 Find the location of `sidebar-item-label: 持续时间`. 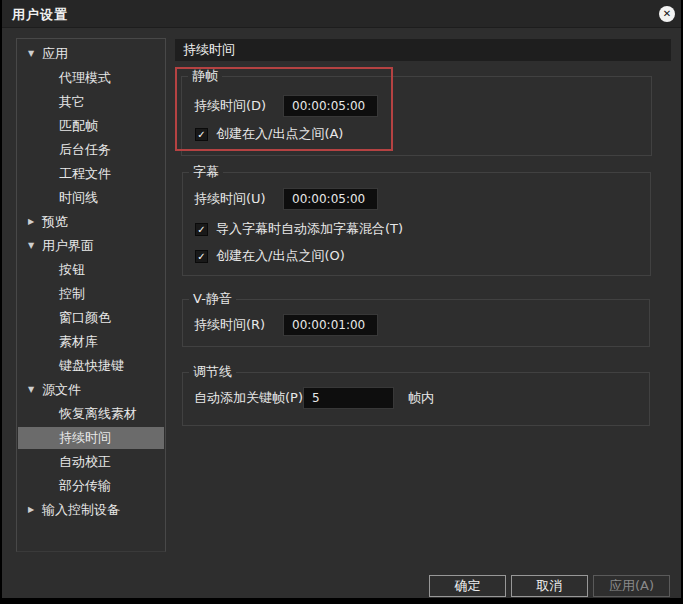

sidebar-item-label: 持续时间 is located at coordinates (85, 438).